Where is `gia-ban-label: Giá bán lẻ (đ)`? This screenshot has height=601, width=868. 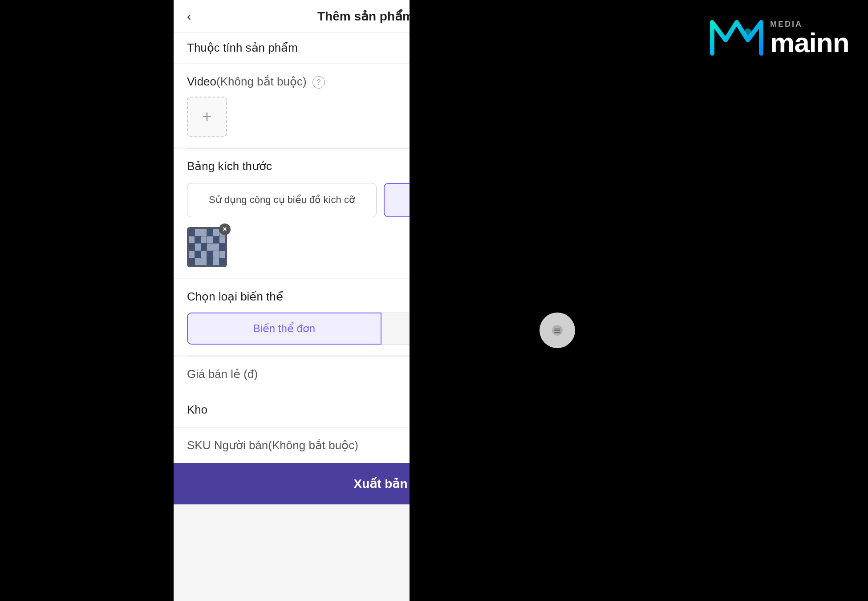
gia-ban-label: Giá bán lẻ (đ) is located at coordinates (223, 374).